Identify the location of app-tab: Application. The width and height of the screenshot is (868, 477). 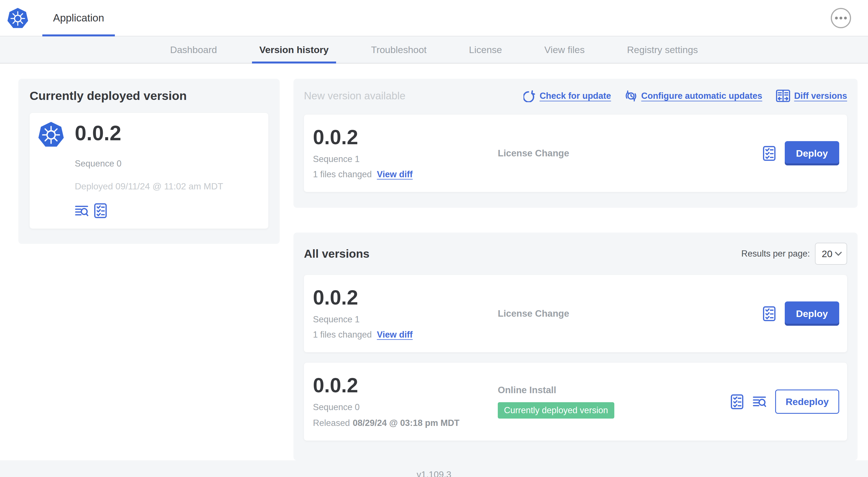
(79, 18).